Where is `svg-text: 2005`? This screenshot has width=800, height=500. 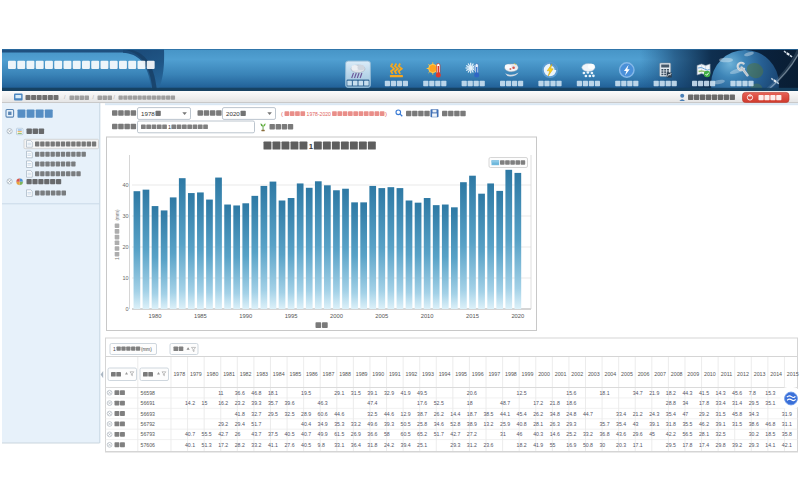 svg-text: 2005 is located at coordinates (627, 374).